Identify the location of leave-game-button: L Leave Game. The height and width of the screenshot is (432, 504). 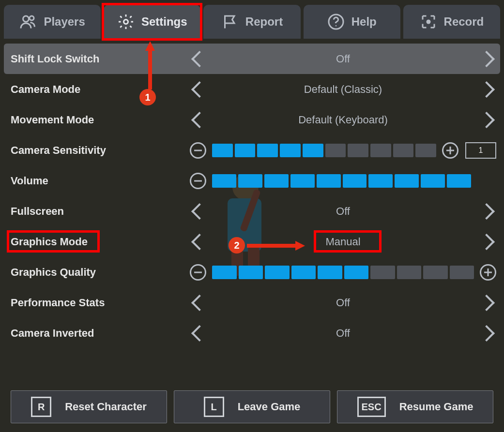
(252, 407).